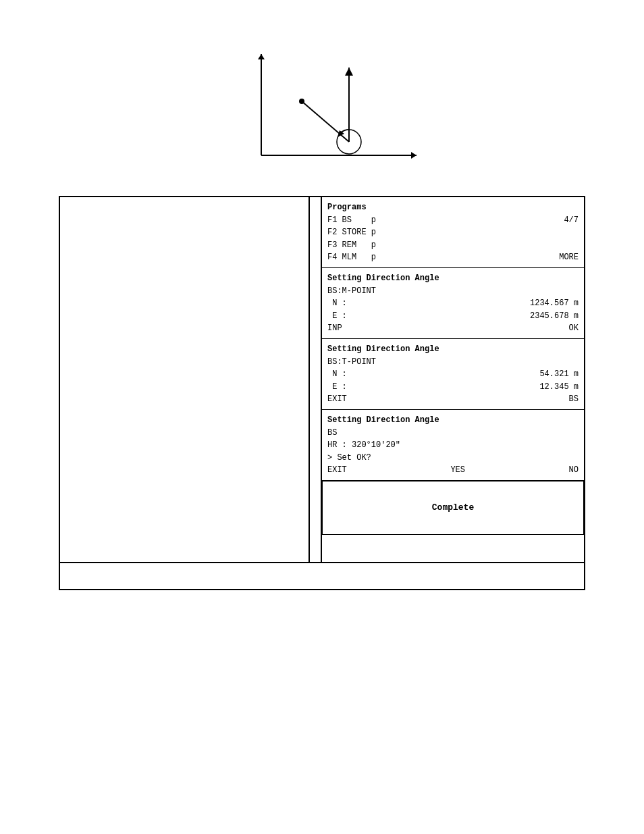  I want to click on f1-bs-label: F1 BS p, so click(352, 220).